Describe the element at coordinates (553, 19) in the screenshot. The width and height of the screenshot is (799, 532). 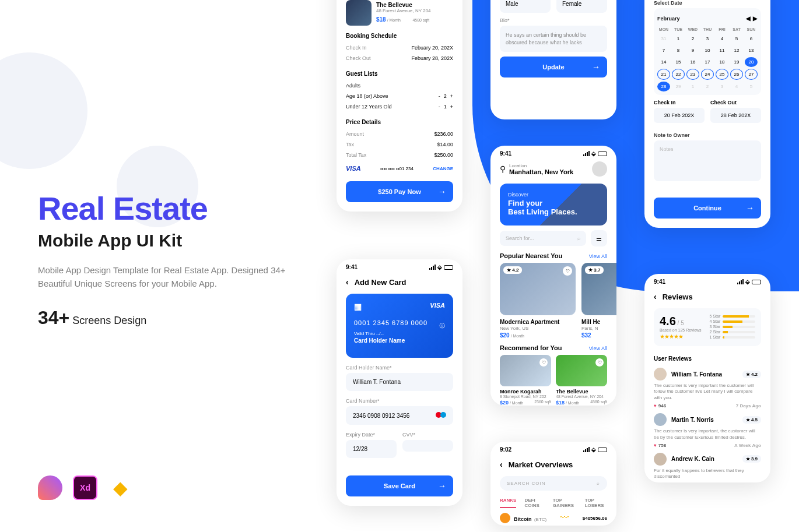
I see `bio-label: Bio*` at that location.